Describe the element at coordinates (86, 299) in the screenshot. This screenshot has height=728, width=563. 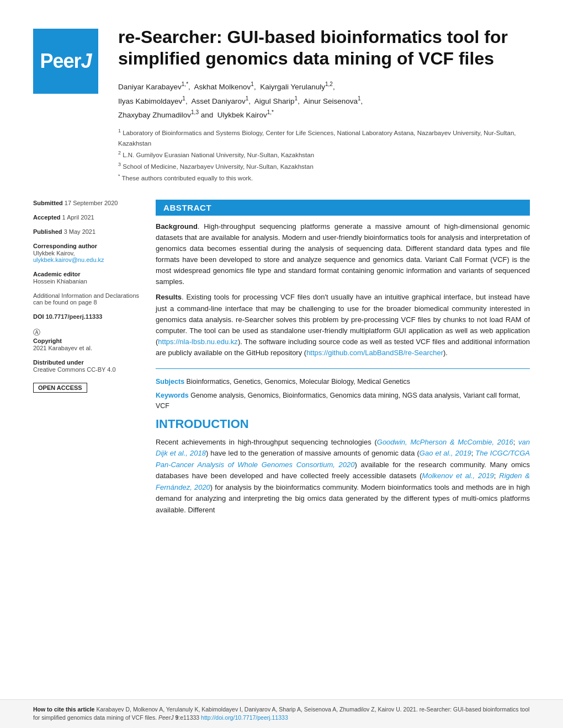
I see `additional-info-item: Additional Information and Declarations …` at that location.